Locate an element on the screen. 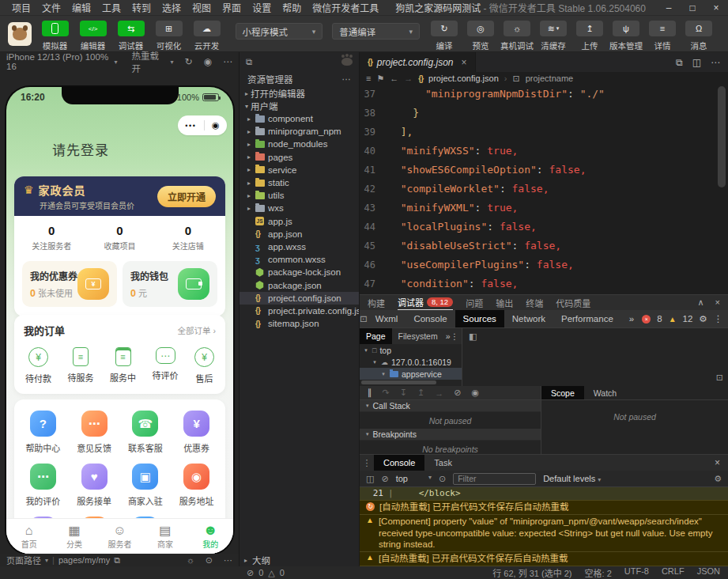  tabbar-item-首页: ⌂首页 is located at coordinates (28, 536).